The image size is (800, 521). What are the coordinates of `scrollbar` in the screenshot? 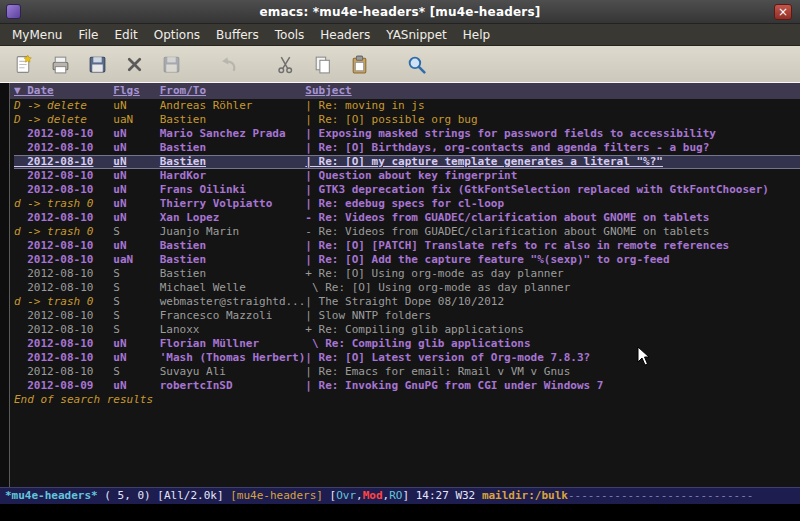 It's located at (5, 285).